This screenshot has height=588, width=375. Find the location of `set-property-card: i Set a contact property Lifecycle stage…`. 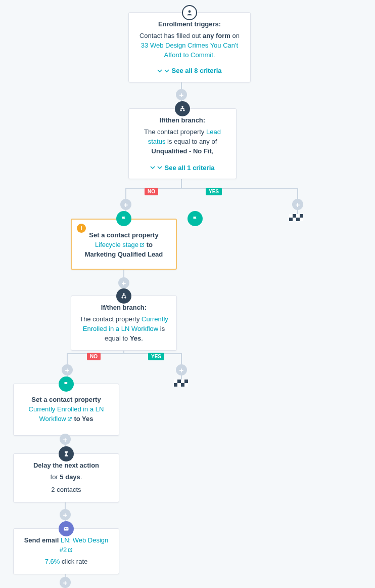

set-property-card: i Set a contact property Lifecycle stage… is located at coordinates (124, 244).